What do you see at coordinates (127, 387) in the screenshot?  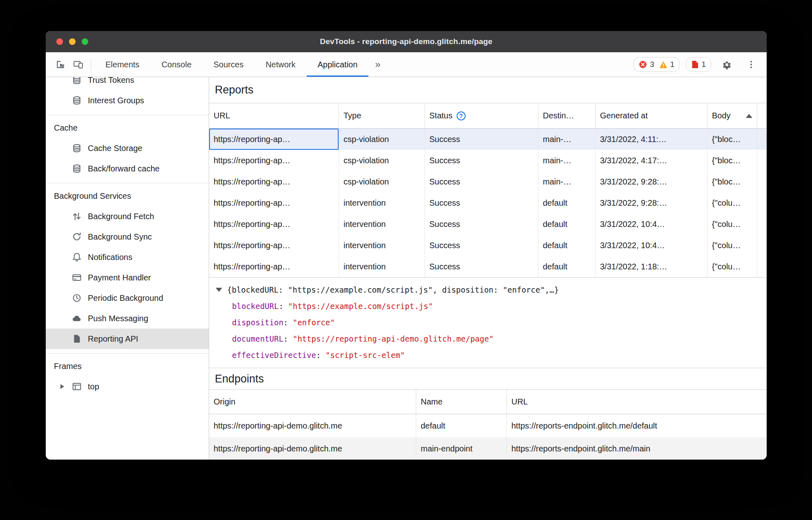 I see `sidebar-item-top-frame: top` at bounding box center [127, 387].